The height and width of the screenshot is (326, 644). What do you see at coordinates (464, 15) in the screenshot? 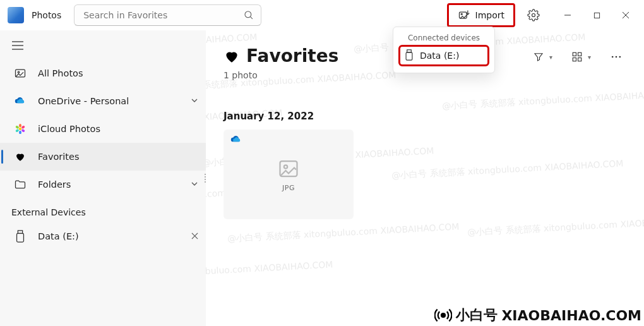
I see `import-icon` at bounding box center [464, 15].